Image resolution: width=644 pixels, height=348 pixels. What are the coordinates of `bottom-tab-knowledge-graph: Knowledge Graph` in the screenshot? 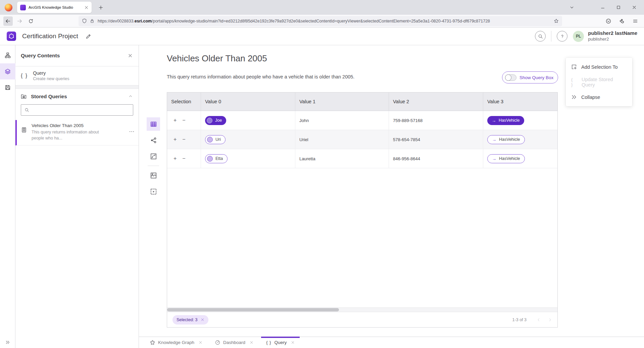 It's located at (176, 343).